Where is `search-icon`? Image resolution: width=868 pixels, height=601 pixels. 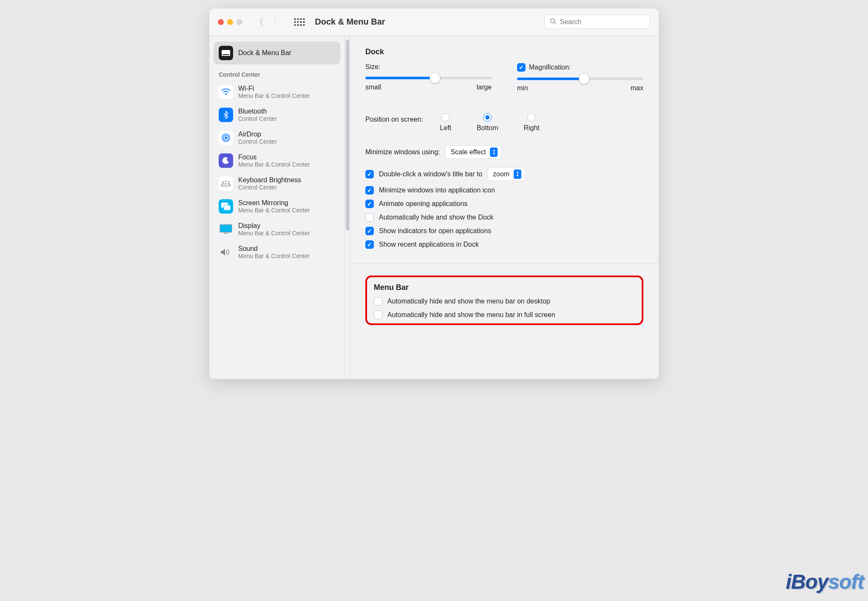
search-icon is located at coordinates (553, 22).